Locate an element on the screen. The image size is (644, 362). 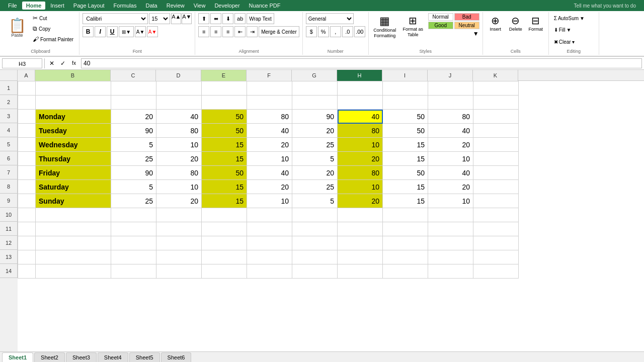
cell-D9: 20 is located at coordinates (179, 201).